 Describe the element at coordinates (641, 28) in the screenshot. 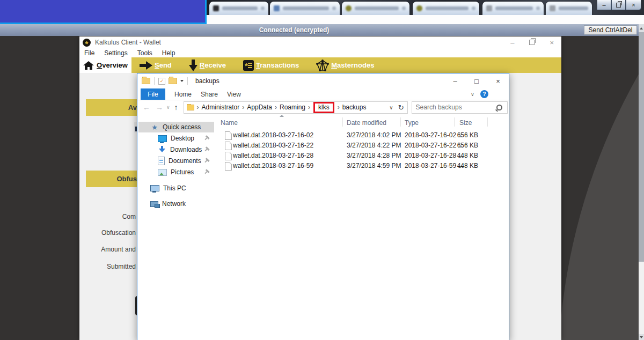

I see `scrollbar-up-button` at that location.